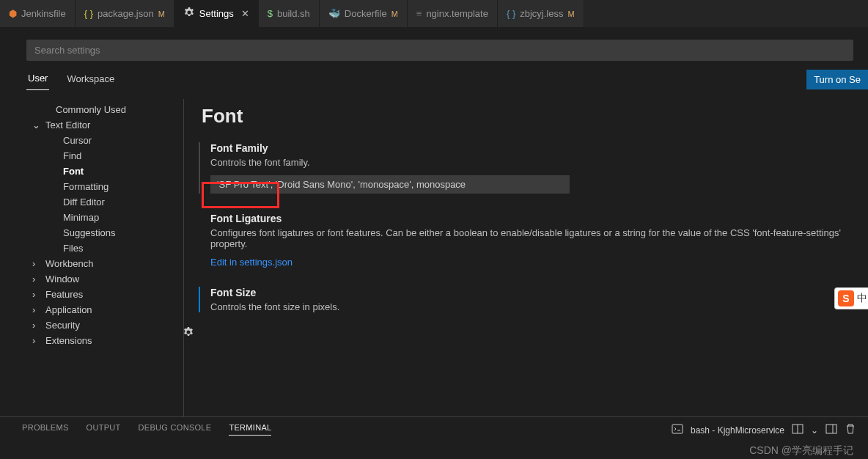 The image size is (868, 459). Describe the element at coordinates (534, 240) in the screenshot. I see `setting-font-ligatures: Font Ligatures Configures font ligatures…` at that location.